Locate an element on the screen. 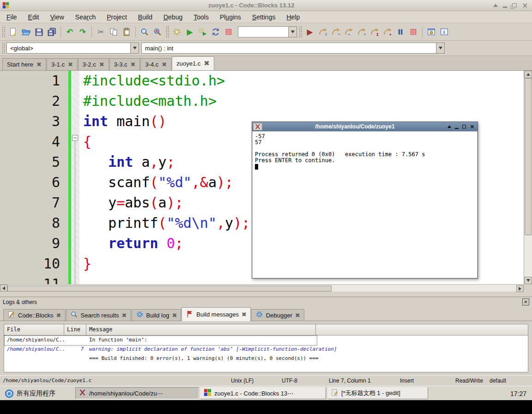  open-file-button is located at coordinates (26, 32).